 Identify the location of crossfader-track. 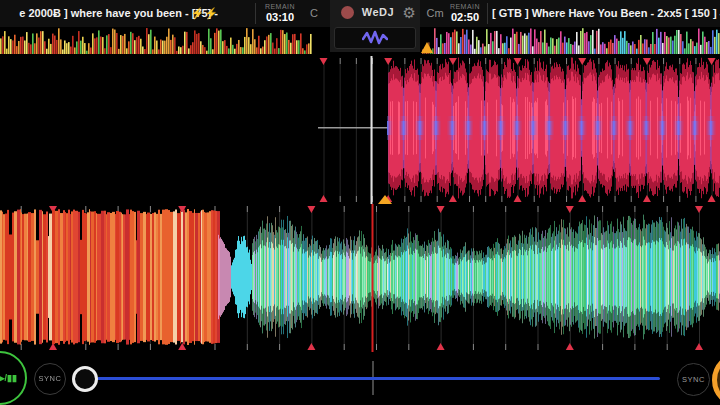
(378, 378).